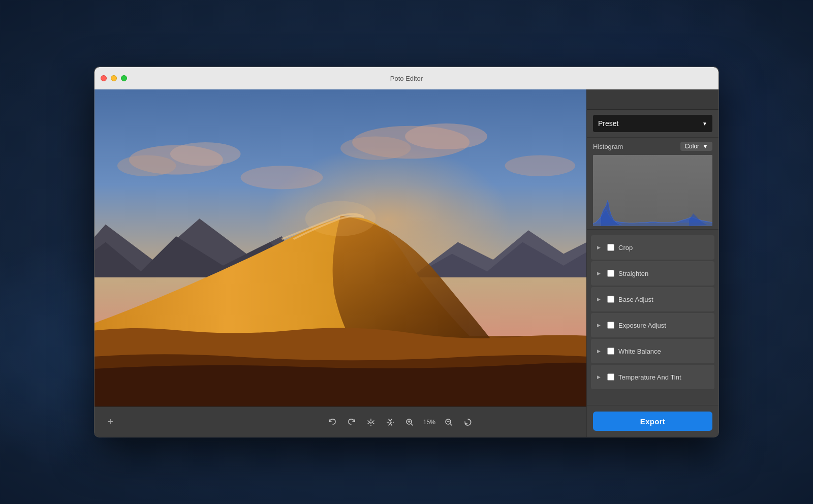 The image size is (813, 504). I want to click on histogram-header: Histogram Color ▼, so click(652, 146).